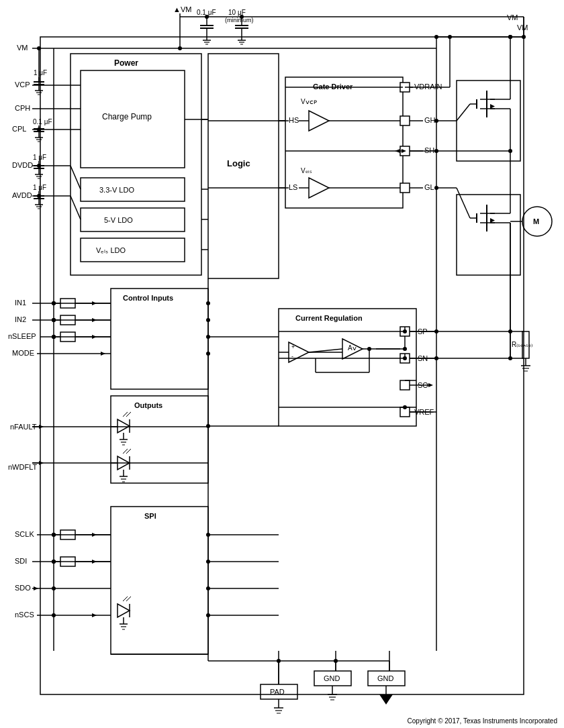  Describe the element at coordinates (513, 17) in the screenshot. I see `vm-label-right: VM` at that location.